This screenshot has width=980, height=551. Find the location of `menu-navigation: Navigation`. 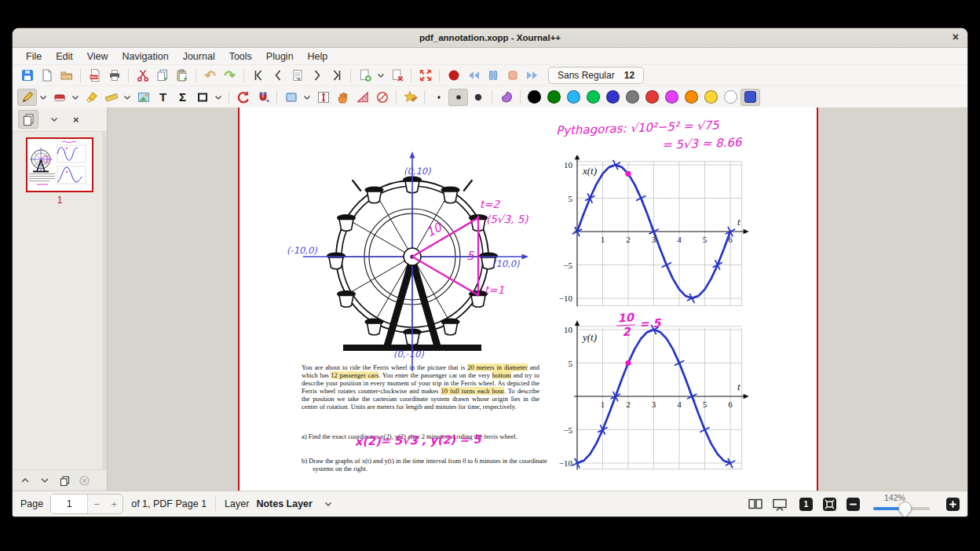

menu-navigation: Navigation is located at coordinates (146, 57).